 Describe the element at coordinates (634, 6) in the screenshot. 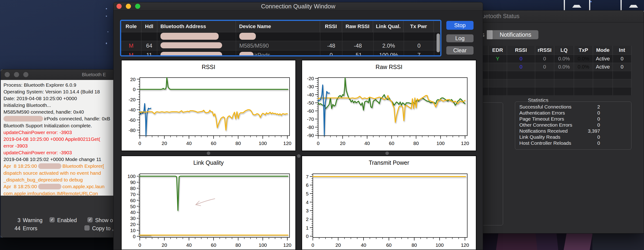

I see `display-icon-stand` at that location.